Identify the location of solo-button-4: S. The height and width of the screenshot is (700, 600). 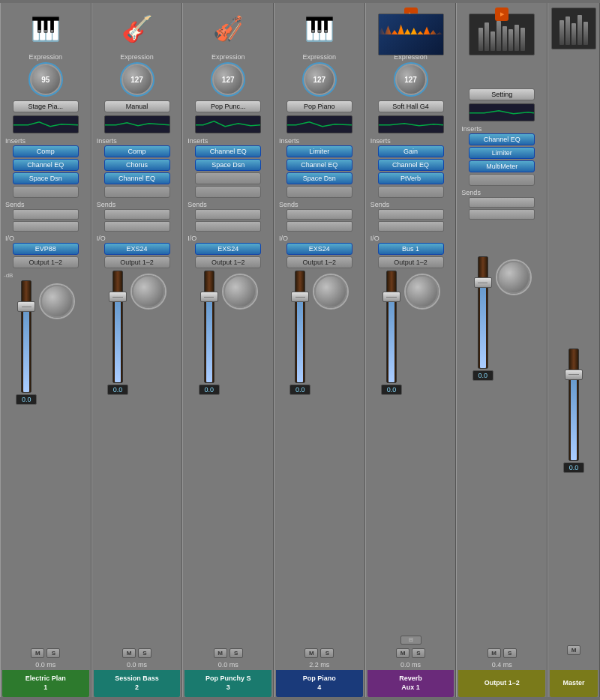
(327, 654).